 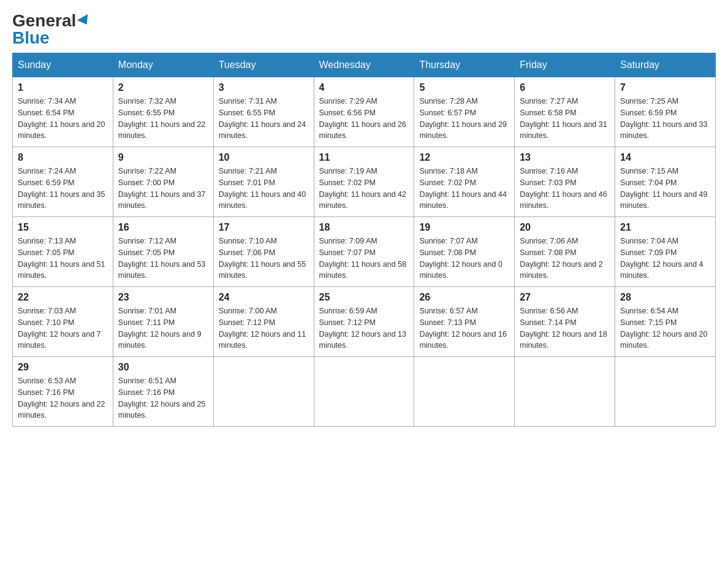 I want to click on calendar-cell: 19Sunrise: 7:07 AMSunset: 7:08 PMDayligh…, so click(x=464, y=252).